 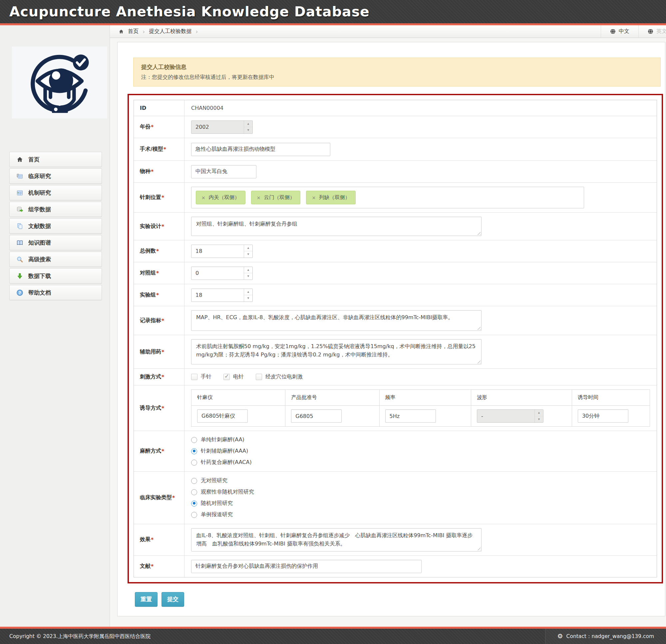 What do you see at coordinates (206, 377) in the screenshot?
I see `checkbox-label: 手针` at bounding box center [206, 377].